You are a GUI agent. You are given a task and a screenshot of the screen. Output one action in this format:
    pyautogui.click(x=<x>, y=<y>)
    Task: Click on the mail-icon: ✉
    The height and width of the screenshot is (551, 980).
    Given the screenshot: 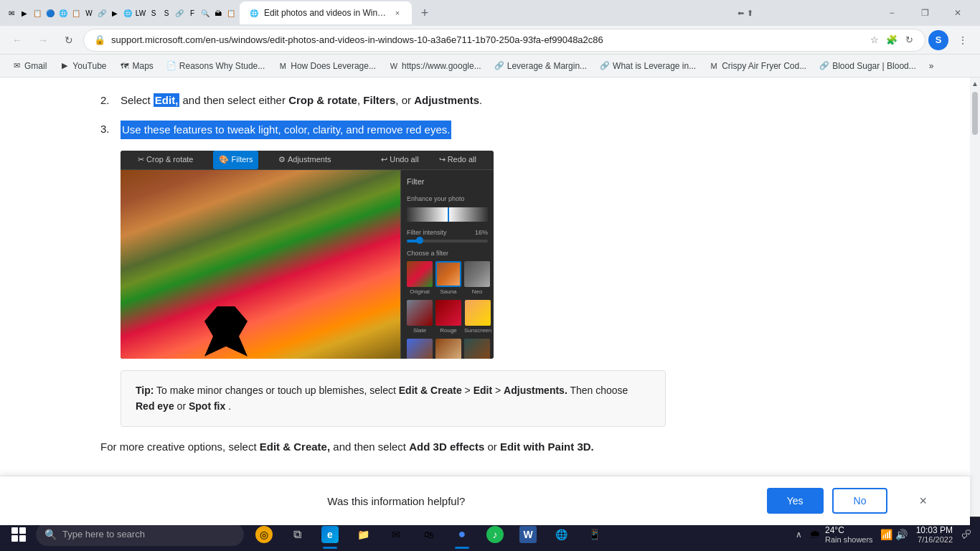 What is the action you would take?
    pyautogui.click(x=396, y=534)
    